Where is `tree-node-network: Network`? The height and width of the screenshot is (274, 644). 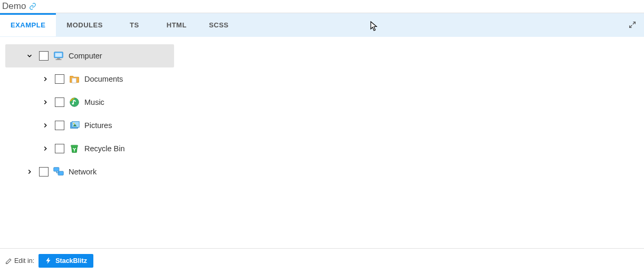
tree-node-network: Network is located at coordinates (90, 172).